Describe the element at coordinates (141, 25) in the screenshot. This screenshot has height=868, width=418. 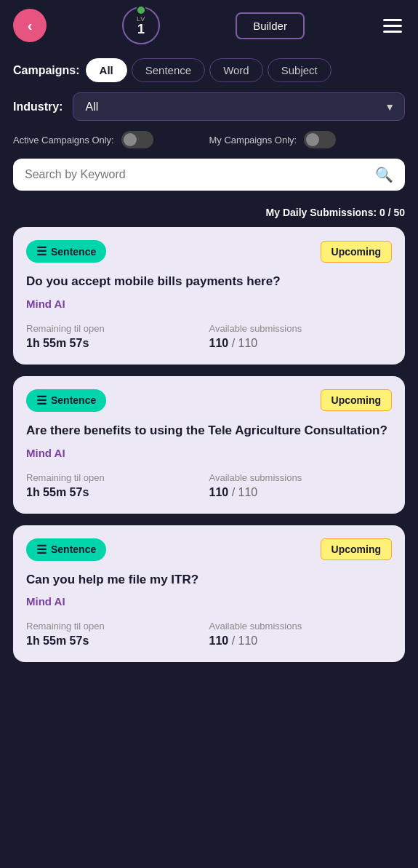
I see `level-badge: LV 1` at that location.